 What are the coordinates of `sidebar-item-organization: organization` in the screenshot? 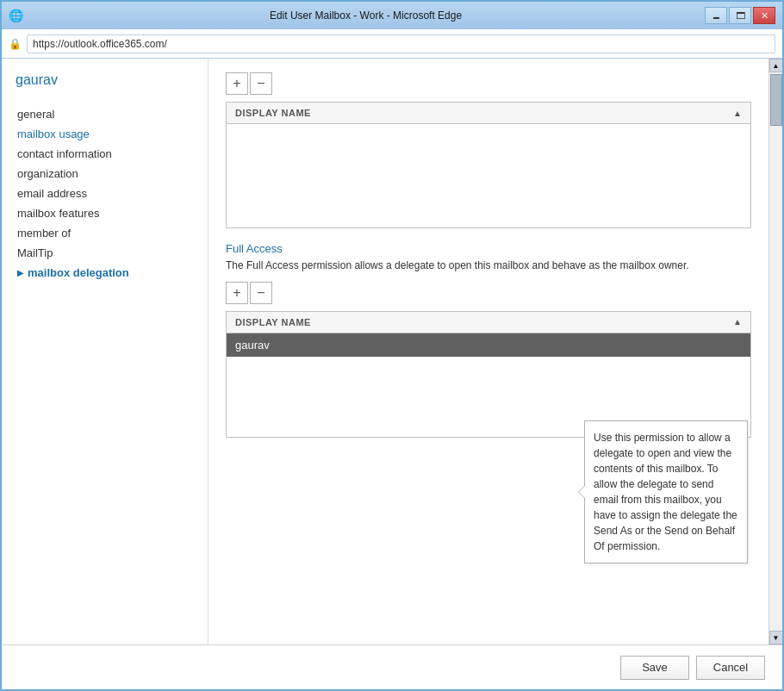 It's located at (105, 174).